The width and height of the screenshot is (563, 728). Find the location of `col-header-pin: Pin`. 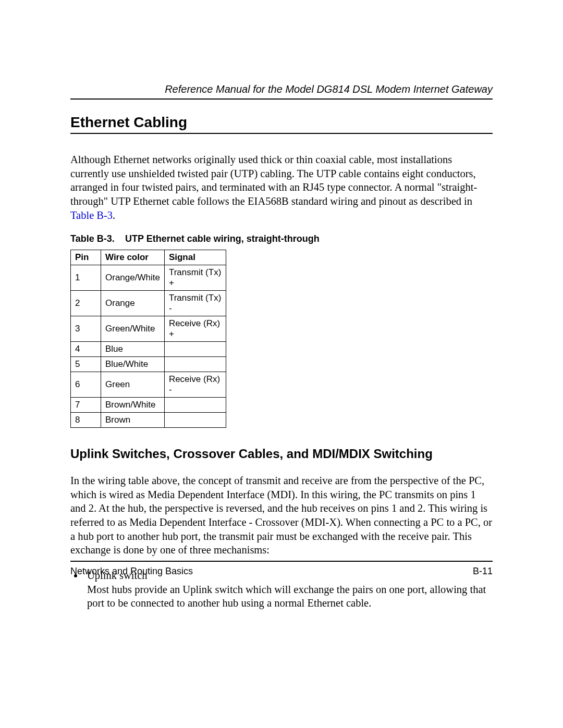

col-header-pin: Pin is located at coordinates (86, 257).